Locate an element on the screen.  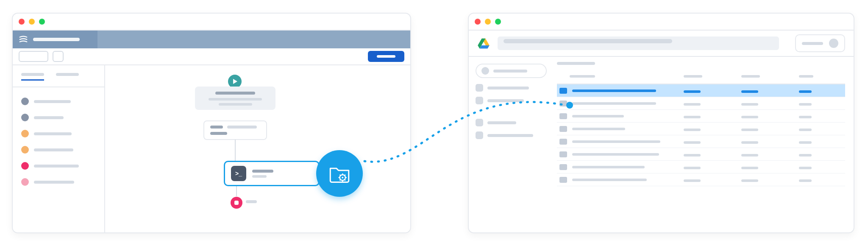
drive-header is located at coordinates (661, 44).